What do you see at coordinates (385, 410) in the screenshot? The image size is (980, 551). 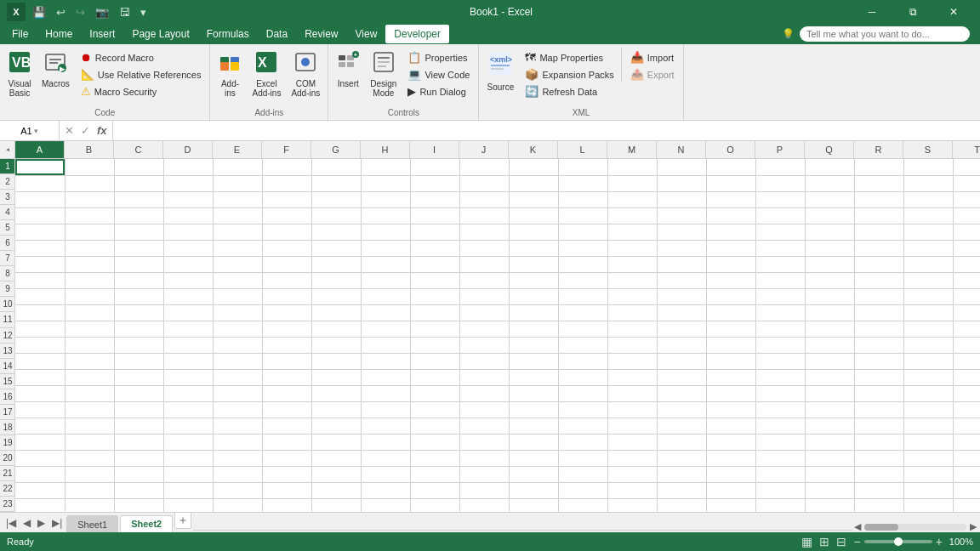 I see `cell-H16` at bounding box center [385, 410].